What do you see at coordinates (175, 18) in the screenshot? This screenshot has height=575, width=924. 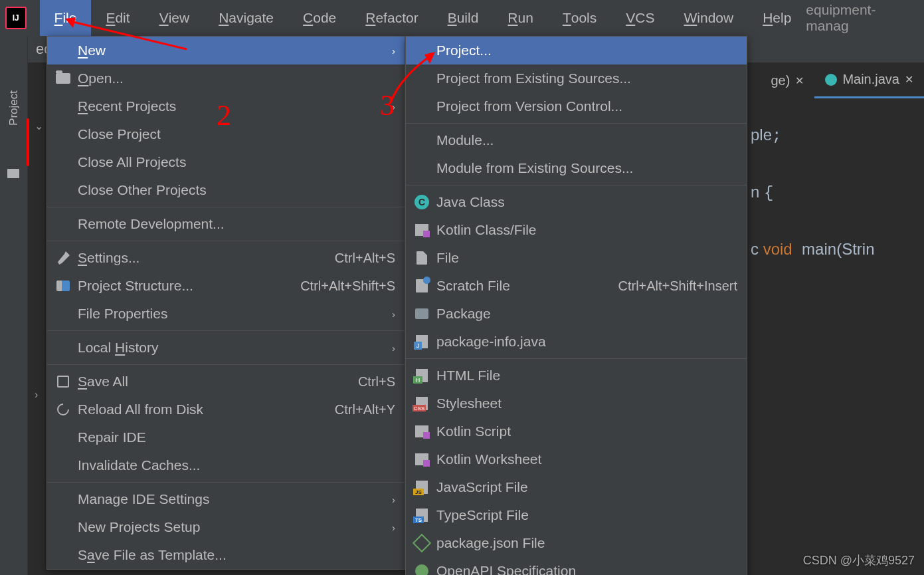 I see `menu-view: View` at bounding box center [175, 18].